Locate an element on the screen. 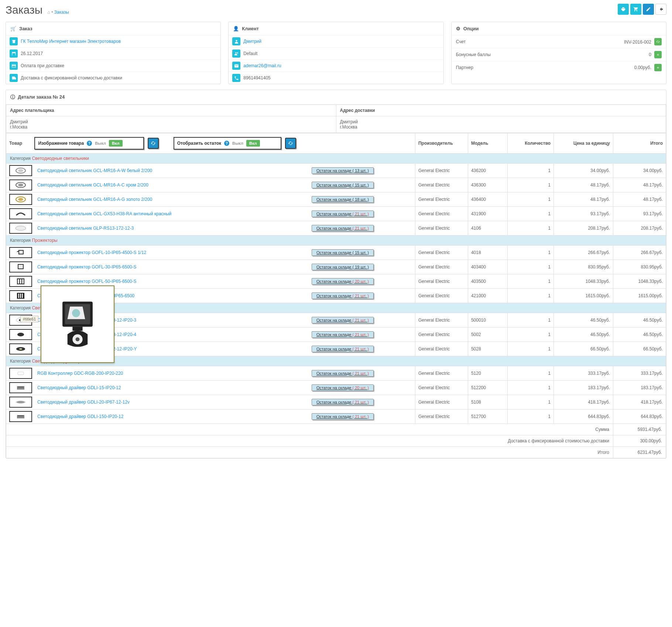  price-cell: 183.17руб. is located at coordinates (583, 388).